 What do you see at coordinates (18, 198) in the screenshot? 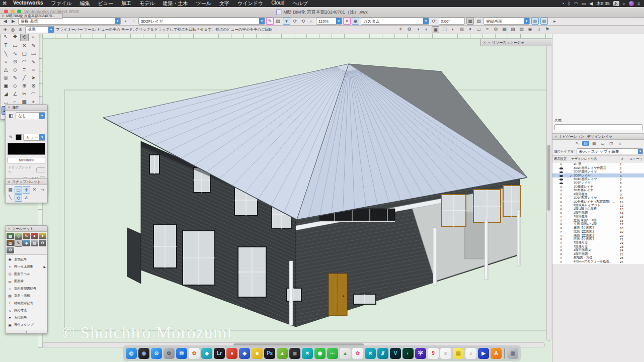
I see `snap-arc-icon: ⟲` at bounding box center [18, 198].